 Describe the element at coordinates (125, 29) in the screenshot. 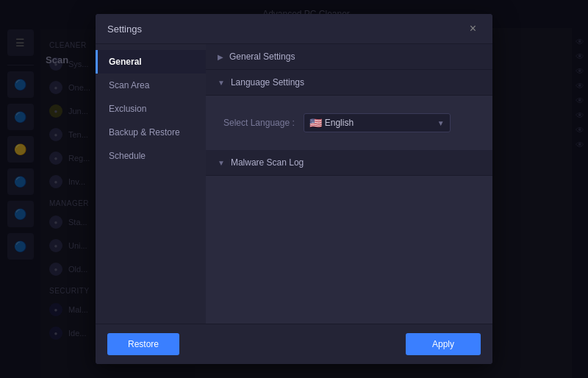

I see `dialog-title: Settings` at that location.